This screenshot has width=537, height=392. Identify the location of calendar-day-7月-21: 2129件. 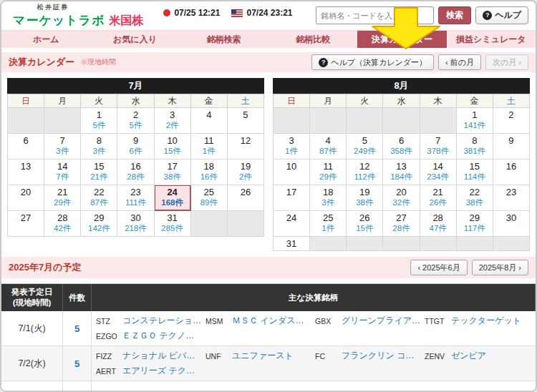
(63, 198).